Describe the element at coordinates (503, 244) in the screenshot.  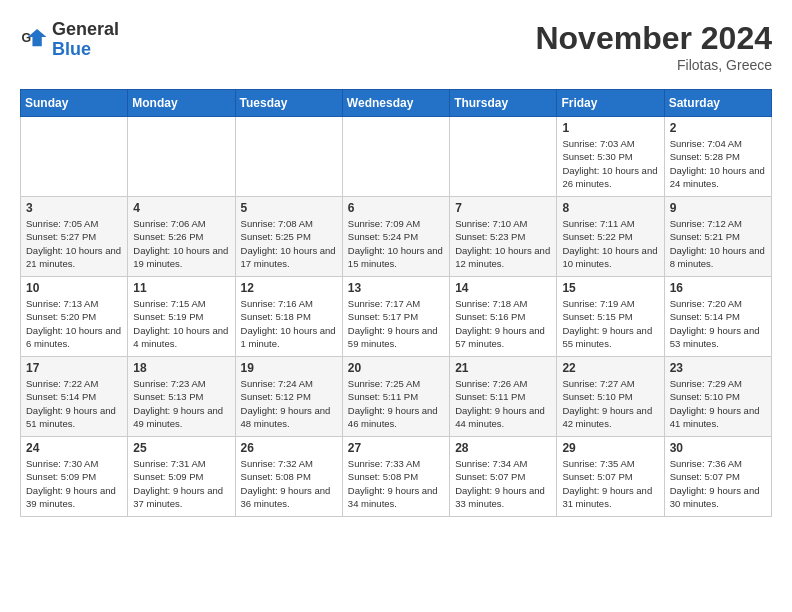
I see `day-info: Sunrise: 7:10 AM Sunset: 5:23 PM Dayligh…` at that location.